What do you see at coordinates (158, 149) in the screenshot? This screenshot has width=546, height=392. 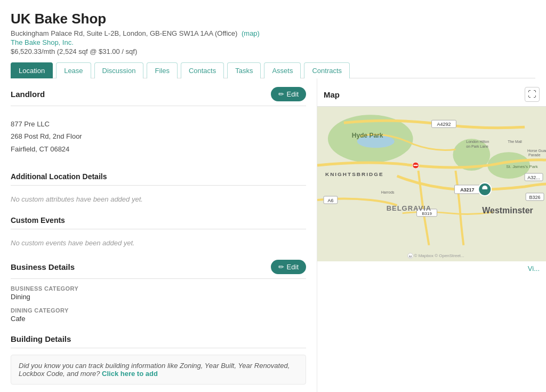 I see `landlord-address2: Fairfield, CT 06824` at bounding box center [158, 149].